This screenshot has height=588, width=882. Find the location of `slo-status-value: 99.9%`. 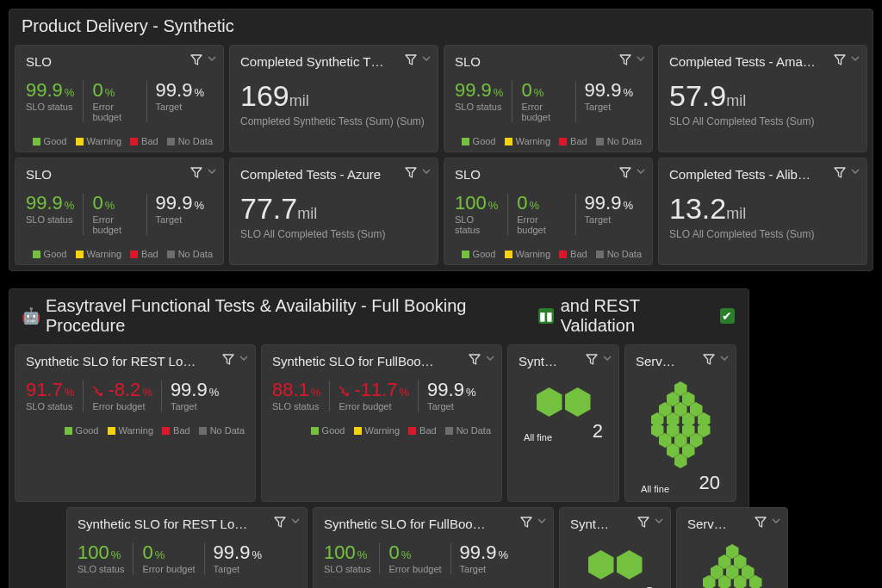

slo-status-value: 99.9% is located at coordinates (50, 203).